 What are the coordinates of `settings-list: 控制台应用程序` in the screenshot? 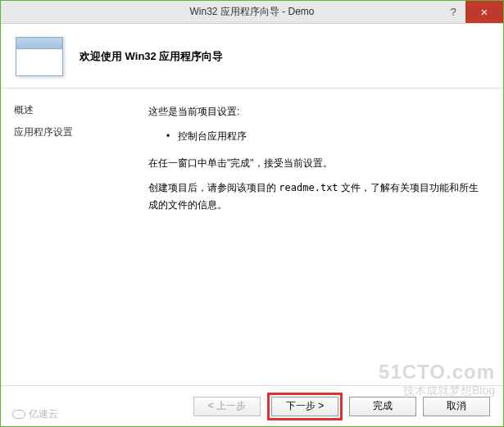 It's located at (316, 136).